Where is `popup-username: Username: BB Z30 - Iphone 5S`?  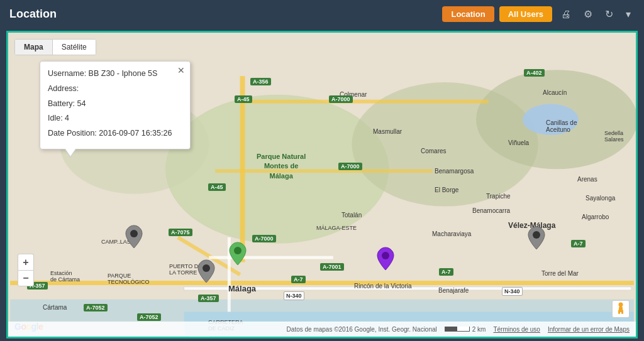
popup-username: Username: BB Z30 - Iphone 5S is located at coordinates (115, 74).